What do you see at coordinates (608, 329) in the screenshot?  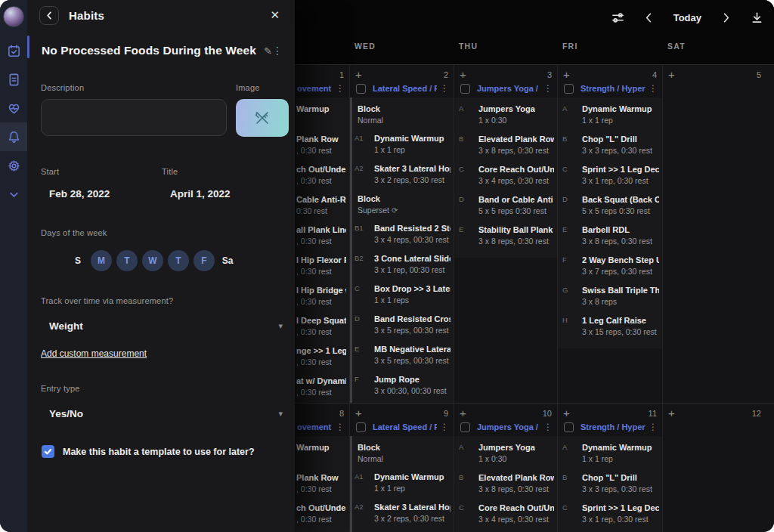 I see `exercise-item: H 1 Leg Calf Raise 3 x 15 reps, 0:30 res…` at bounding box center [608, 329].